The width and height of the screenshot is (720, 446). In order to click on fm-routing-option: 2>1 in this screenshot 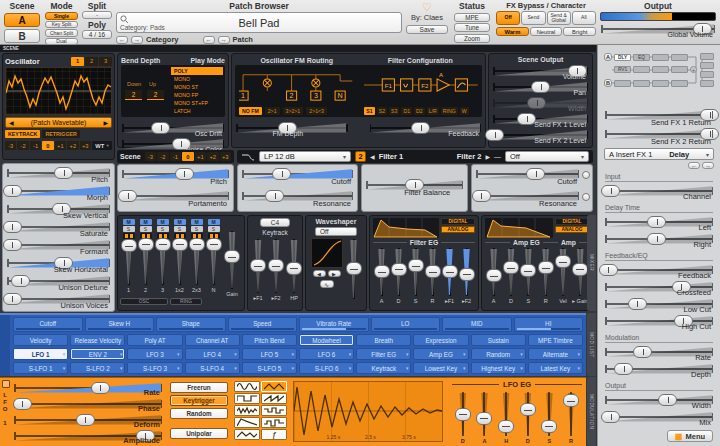, I will do `click(272, 111)`.